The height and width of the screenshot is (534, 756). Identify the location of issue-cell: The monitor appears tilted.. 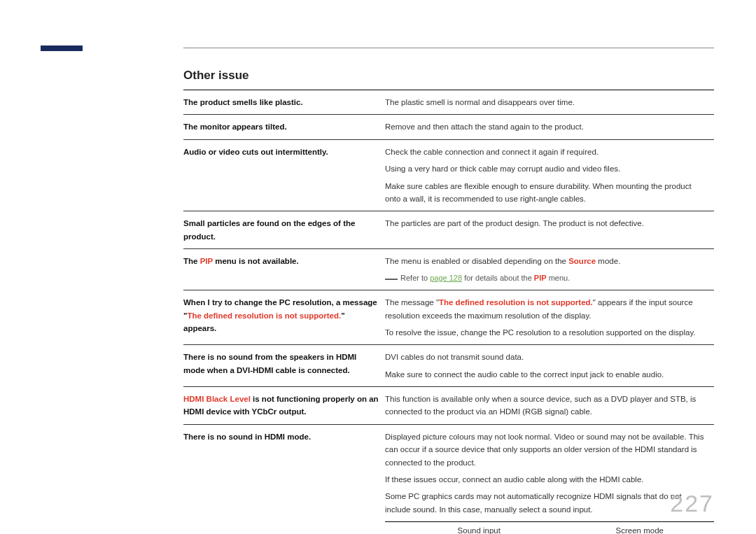
(284, 127).